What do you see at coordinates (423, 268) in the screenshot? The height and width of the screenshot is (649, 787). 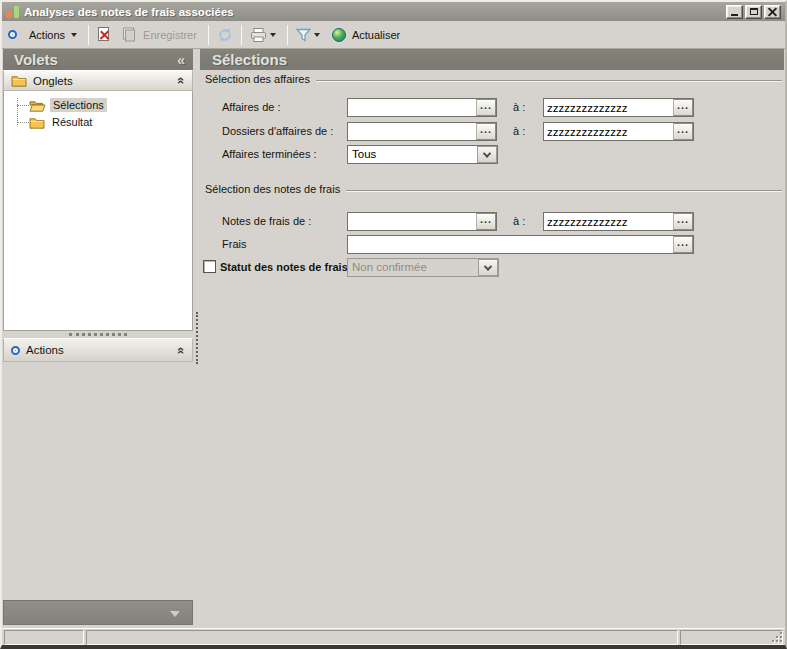 I see `statut-combo: Non confirmée` at bounding box center [423, 268].